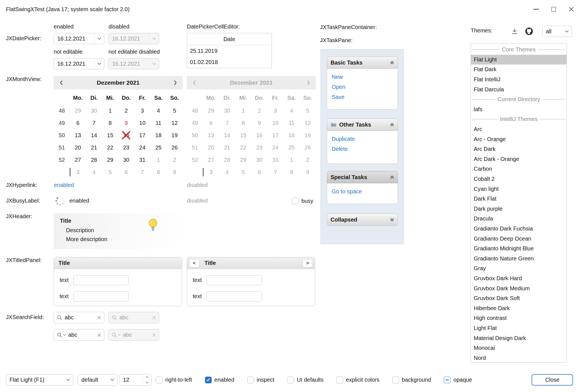 Image resolution: width=580 pixels, height=392 pixels. What do you see at coordinates (78, 160) in the screenshot?
I see `monthview-day: 27` at bounding box center [78, 160].